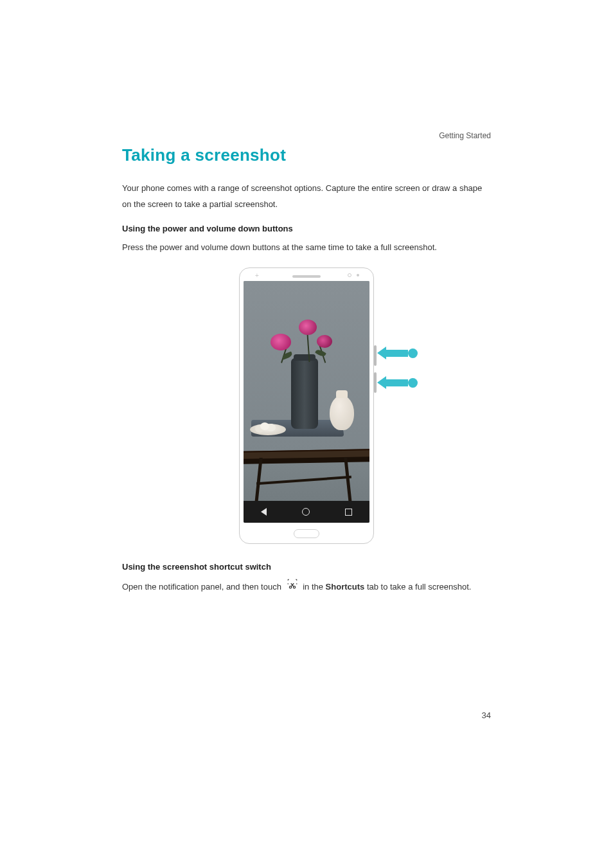 This screenshot has width=613, height=868. What do you see at coordinates (306, 156) in the screenshot?
I see `page-title: Taking a screenshot` at bounding box center [306, 156].